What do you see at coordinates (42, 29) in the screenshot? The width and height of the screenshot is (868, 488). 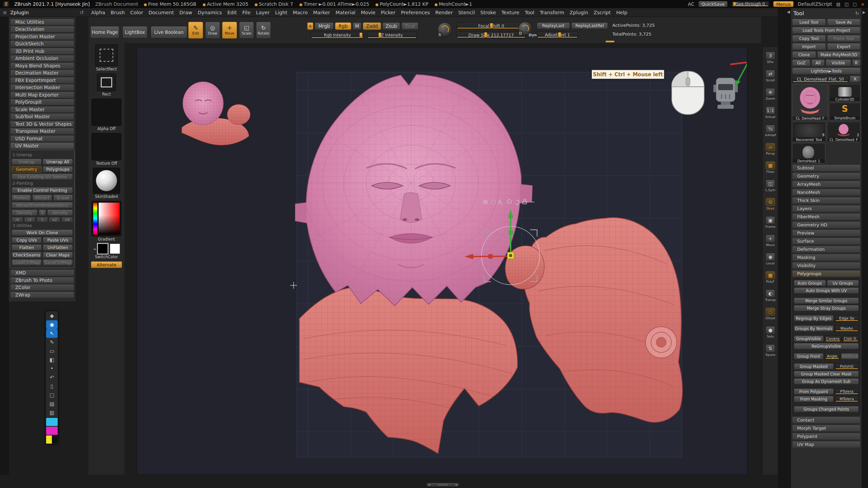 I see `zplugin-item: Deactivation` at bounding box center [42, 29].